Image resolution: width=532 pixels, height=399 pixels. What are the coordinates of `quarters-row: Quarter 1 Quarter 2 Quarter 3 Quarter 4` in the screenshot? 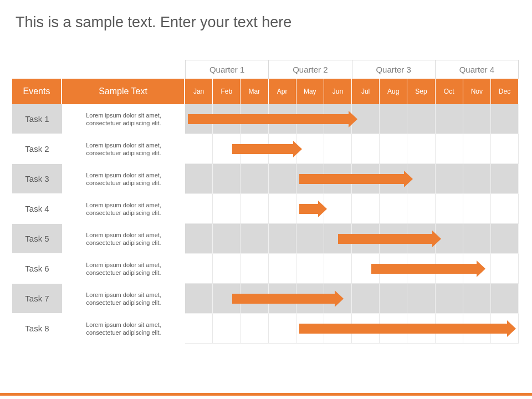 It's located at (265, 69).